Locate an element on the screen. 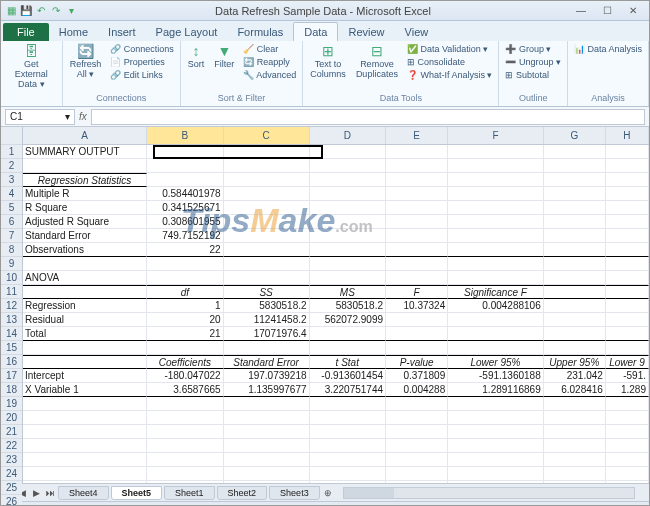 The width and height of the screenshot is (650, 506). cell-A24 is located at coordinates (85, 474).